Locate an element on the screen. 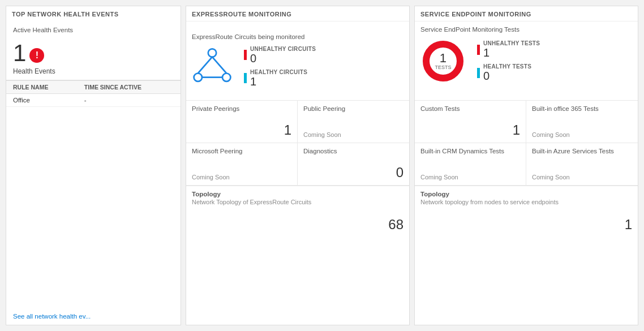  triangle-network-icon is located at coordinates (212, 67).